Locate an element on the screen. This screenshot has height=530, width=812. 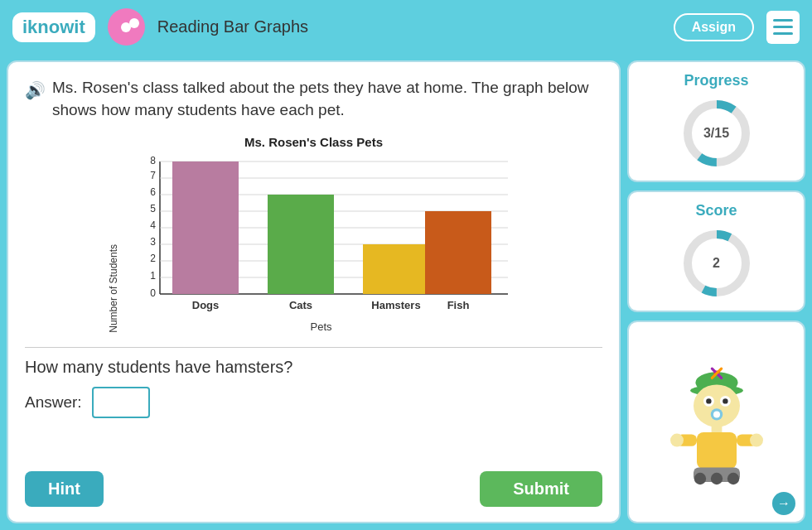
hamburger-menu-button is located at coordinates (783, 27).